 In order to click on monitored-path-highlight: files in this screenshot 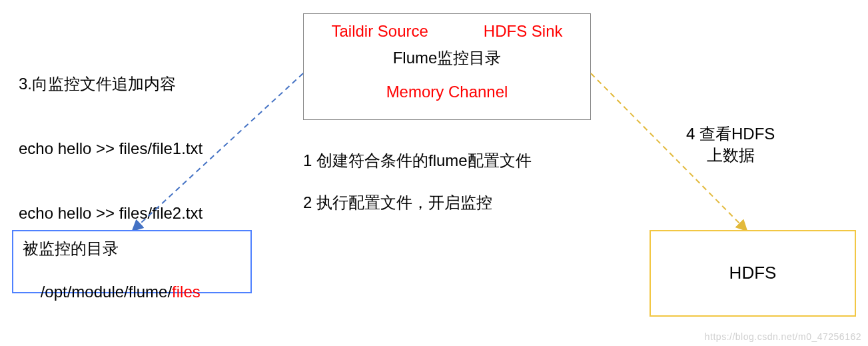, I will do `click(187, 292)`.